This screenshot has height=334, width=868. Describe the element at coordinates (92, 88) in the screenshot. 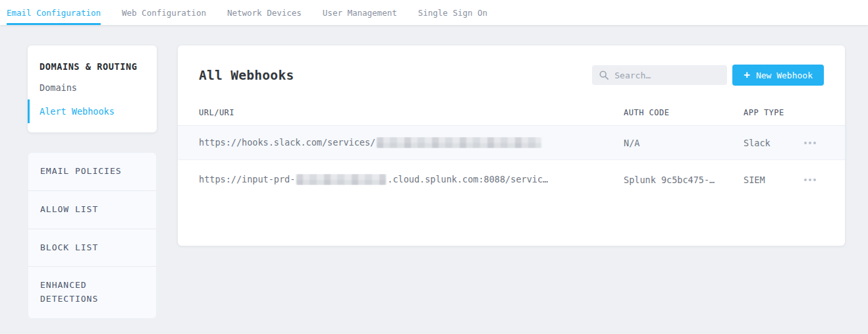

I see `sidebar-item-domains: Domains` at that location.